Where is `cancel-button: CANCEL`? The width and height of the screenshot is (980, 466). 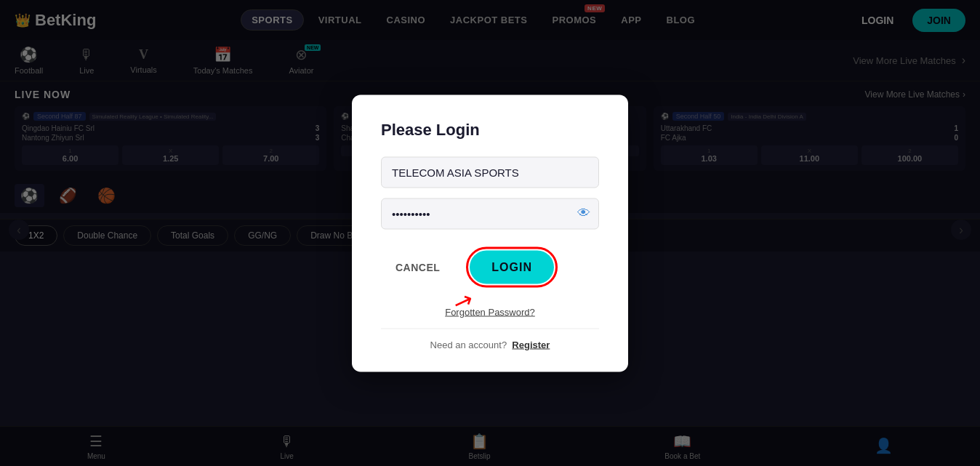
cancel-button: CANCEL is located at coordinates (417, 267).